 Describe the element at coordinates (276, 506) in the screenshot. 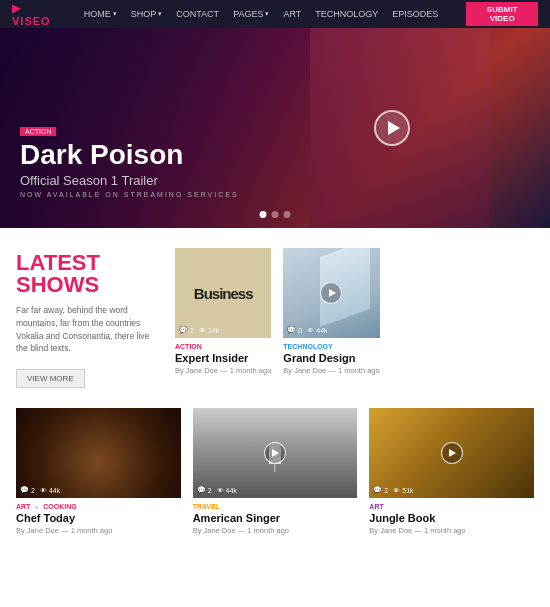

I see `card-category-travel: TRAVEL` at that location.